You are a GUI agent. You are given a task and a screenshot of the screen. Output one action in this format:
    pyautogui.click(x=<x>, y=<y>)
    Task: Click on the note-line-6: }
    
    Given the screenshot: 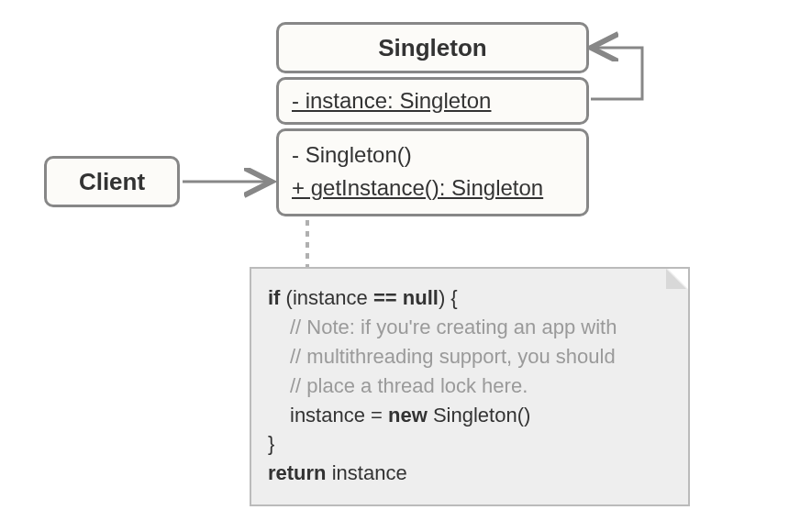 What is the action you would take?
    pyautogui.click(x=470, y=444)
    